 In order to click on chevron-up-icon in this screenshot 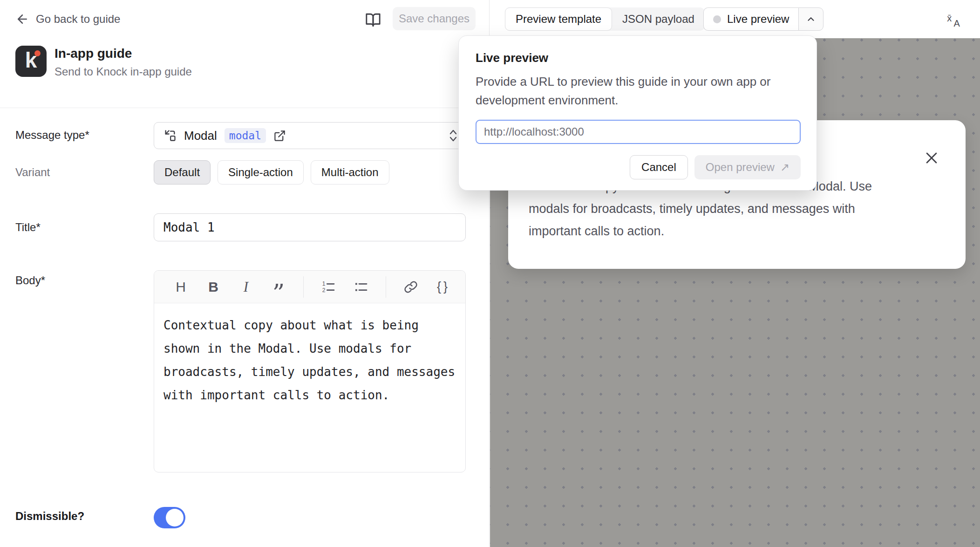, I will do `click(811, 19)`.